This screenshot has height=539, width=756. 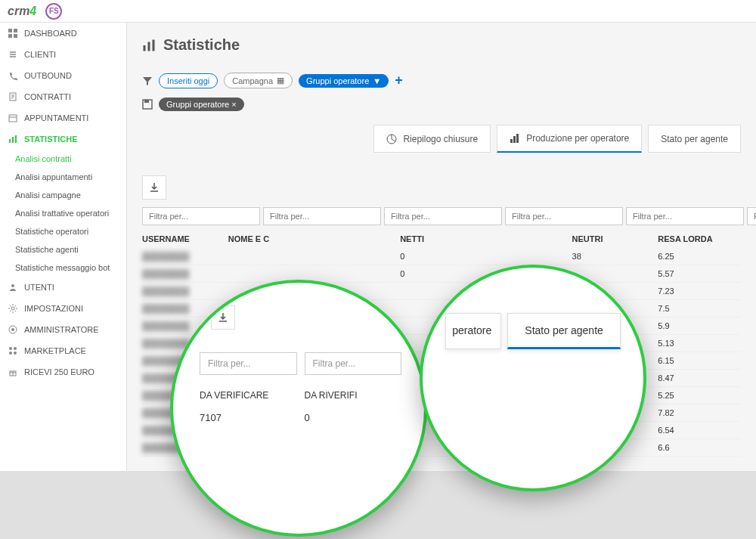 What do you see at coordinates (699, 239) in the screenshot?
I see `th-resa: RESA LORDA` at bounding box center [699, 239].